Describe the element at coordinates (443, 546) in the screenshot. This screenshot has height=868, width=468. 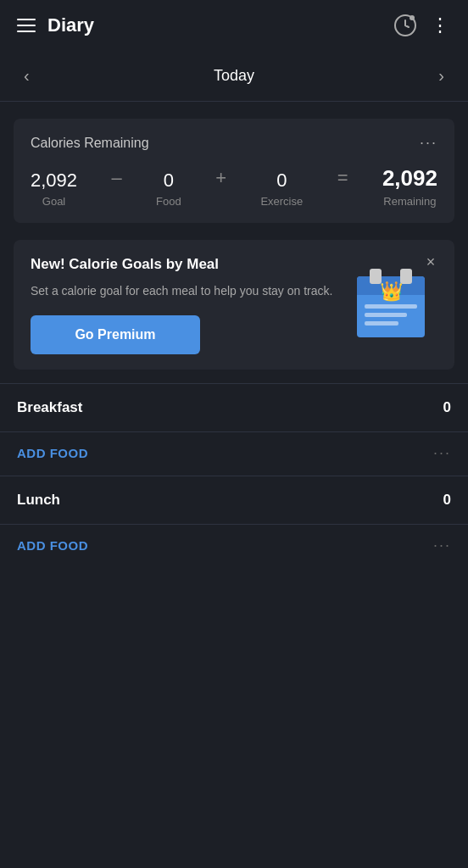
I see `lunch-more-button: ···` at that location.